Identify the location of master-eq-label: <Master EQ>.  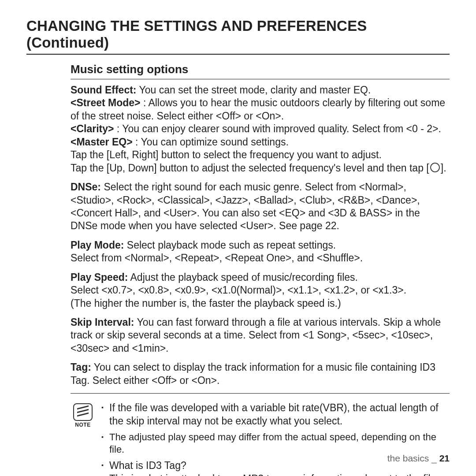
(101, 142).